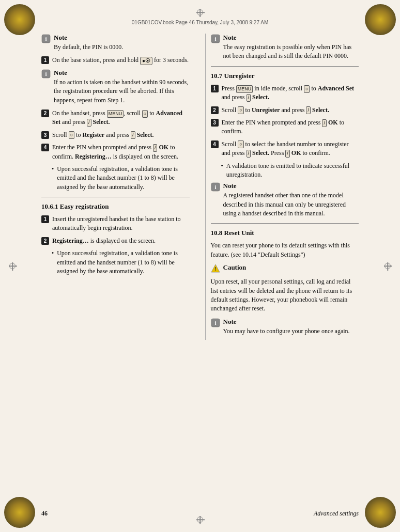 The image size is (400, 532). I want to click on left-note1-content: Note By default, the PIN is 0000., so click(88, 42).